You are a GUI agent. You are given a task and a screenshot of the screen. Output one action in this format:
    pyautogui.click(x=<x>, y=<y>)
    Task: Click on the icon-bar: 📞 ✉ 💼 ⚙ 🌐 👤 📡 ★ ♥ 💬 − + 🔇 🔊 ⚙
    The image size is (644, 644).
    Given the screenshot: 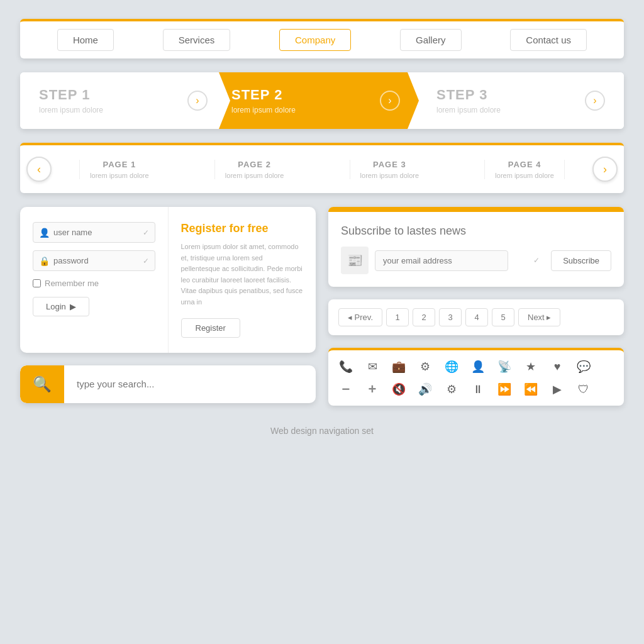 What is the action you would take?
    pyautogui.click(x=476, y=377)
    